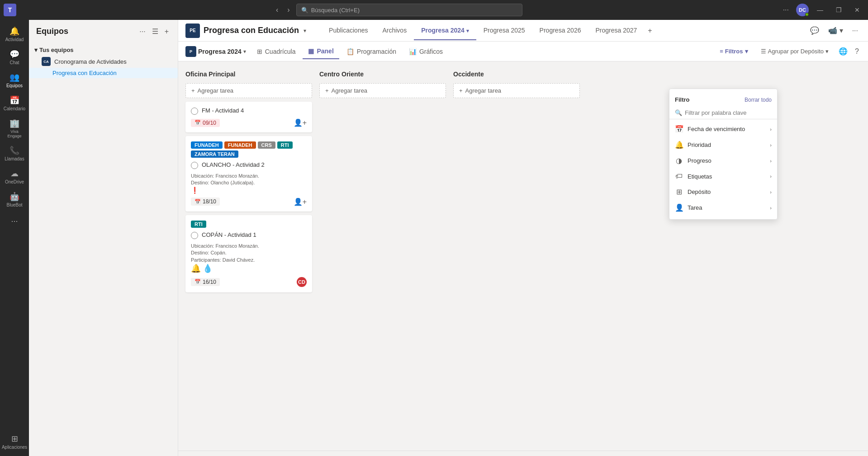  I want to click on sidebar-item-more: ···, so click(14, 221).